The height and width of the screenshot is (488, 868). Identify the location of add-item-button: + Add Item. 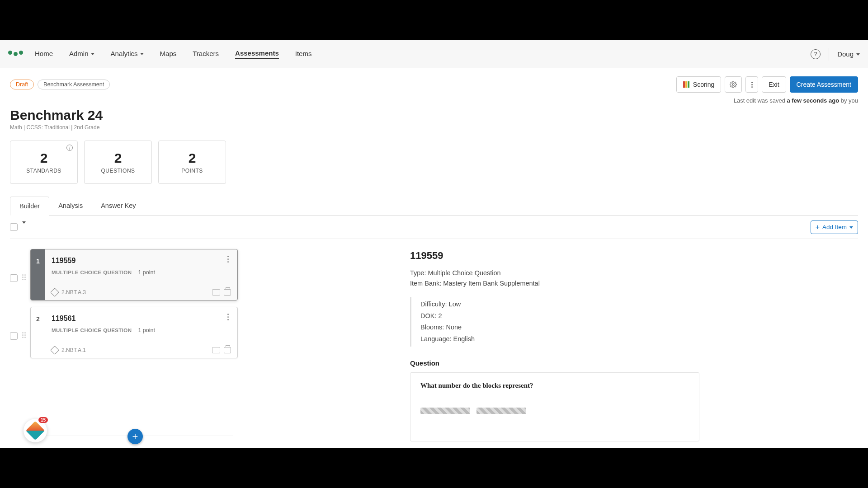
(835, 227).